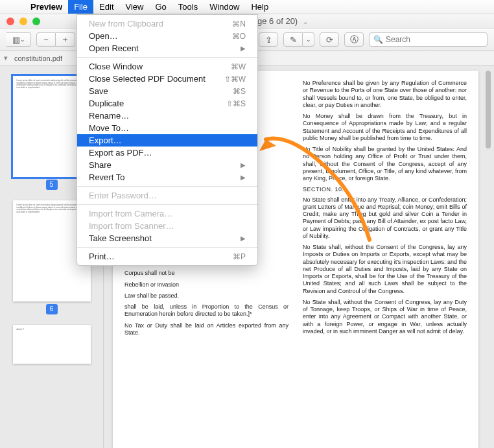 This screenshot has width=494, height=448. I want to click on menu-item-revert-to: Revert To▶, so click(167, 178).